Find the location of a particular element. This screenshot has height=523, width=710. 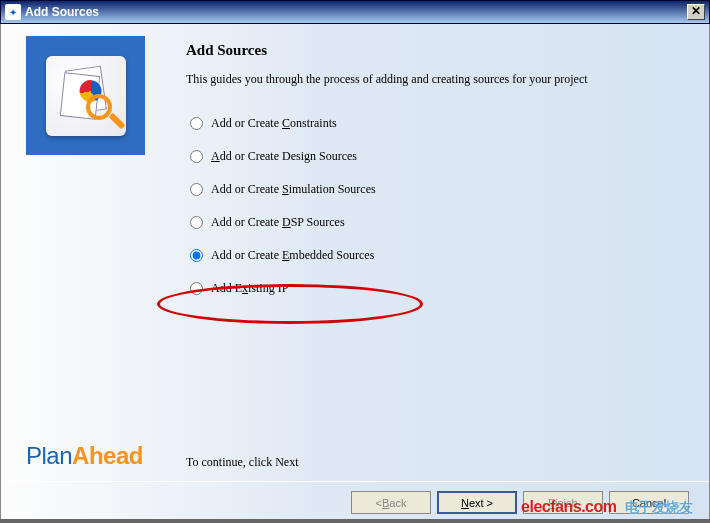

back-button: < Back is located at coordinates (391, 502).